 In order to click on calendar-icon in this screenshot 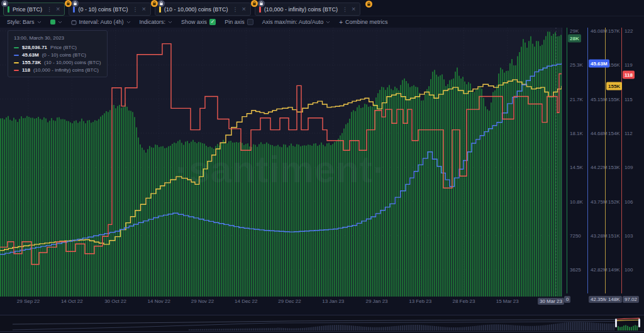, I will do `click(74, 23)`.